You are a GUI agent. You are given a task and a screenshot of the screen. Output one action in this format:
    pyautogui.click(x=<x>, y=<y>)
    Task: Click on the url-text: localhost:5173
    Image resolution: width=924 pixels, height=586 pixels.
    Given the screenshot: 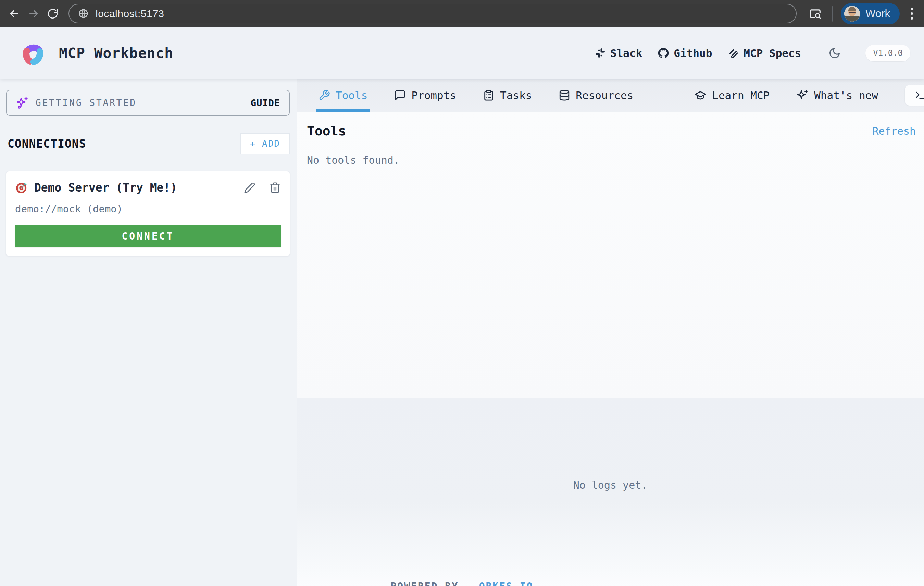 What is the action you would take?
    pyautogui.click(x=130, y=14)
    